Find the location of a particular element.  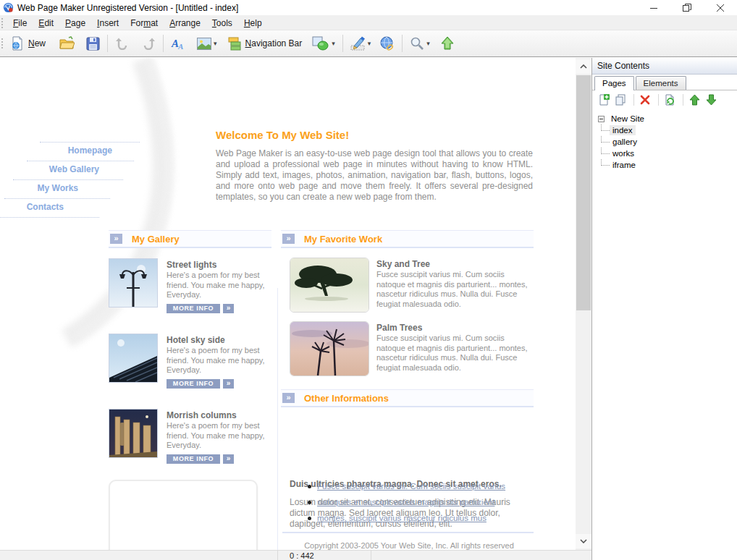

menu-text: m is located at coordinates (147, 23).